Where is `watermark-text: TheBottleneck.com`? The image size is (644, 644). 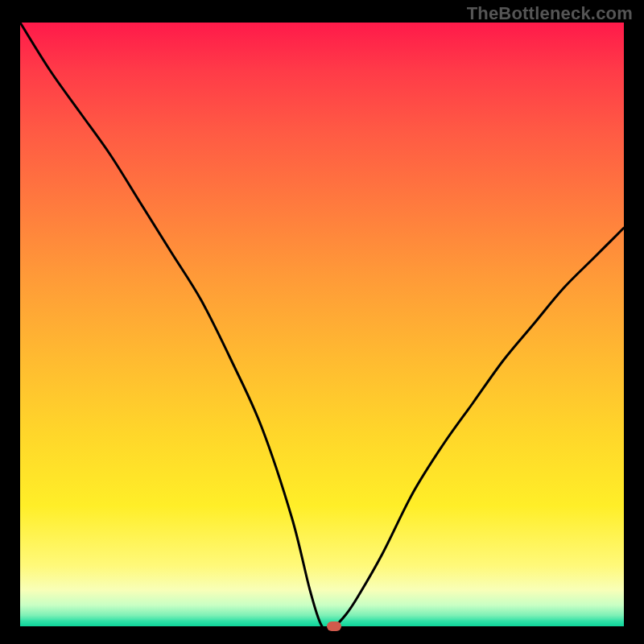 watermark-text: TheBottleneck.com is located at coordinates (550, 14).